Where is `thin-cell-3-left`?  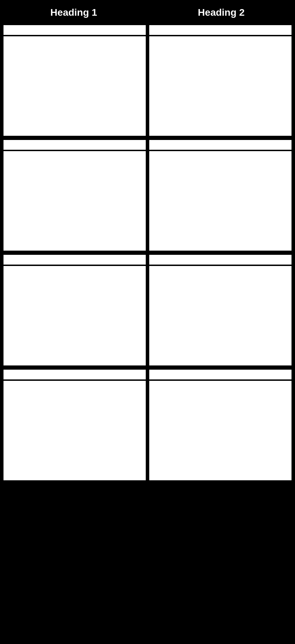 thin-cell-3-left is located at coordinates (75, 260).